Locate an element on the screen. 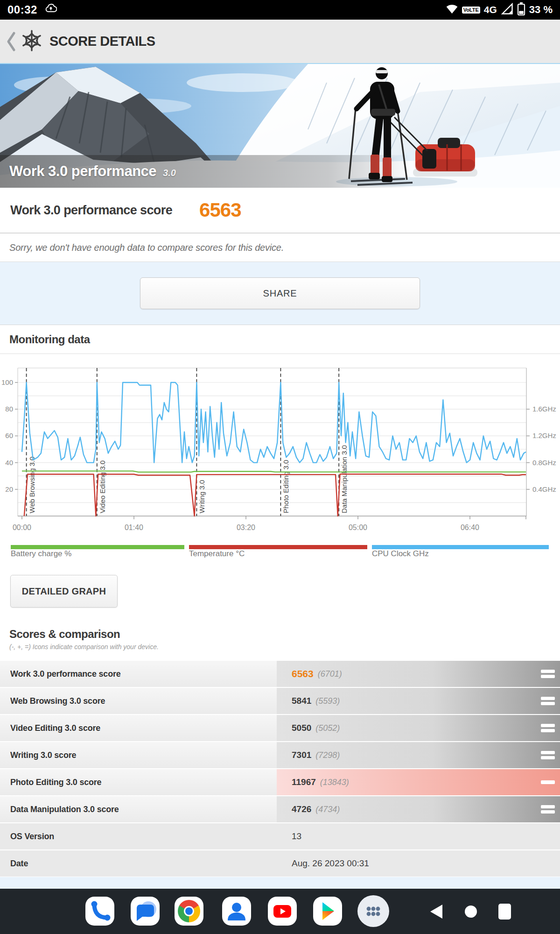  row-compare-value: (13843) is located at coordinates (335, 783).